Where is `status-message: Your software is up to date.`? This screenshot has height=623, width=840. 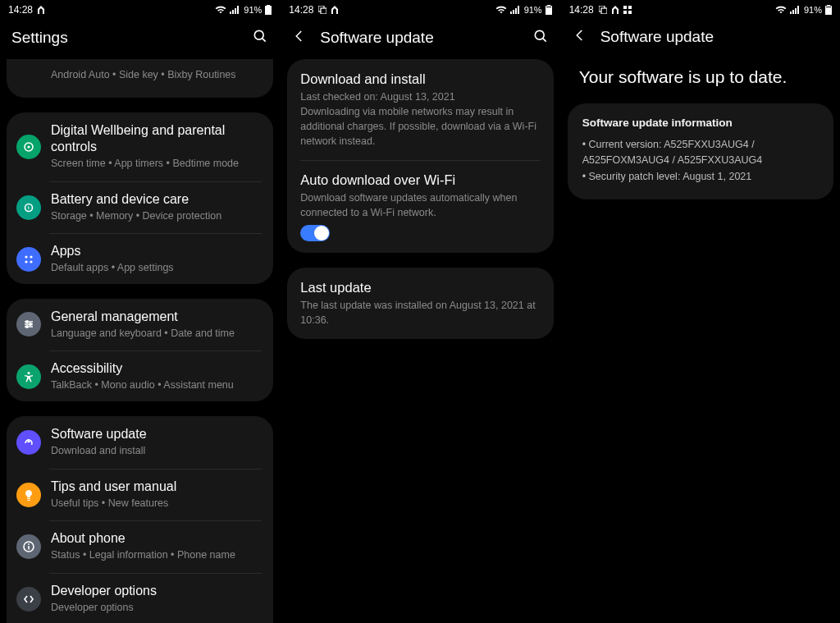
status-message: Your software is up to date. is located at coordinates (701, 80).